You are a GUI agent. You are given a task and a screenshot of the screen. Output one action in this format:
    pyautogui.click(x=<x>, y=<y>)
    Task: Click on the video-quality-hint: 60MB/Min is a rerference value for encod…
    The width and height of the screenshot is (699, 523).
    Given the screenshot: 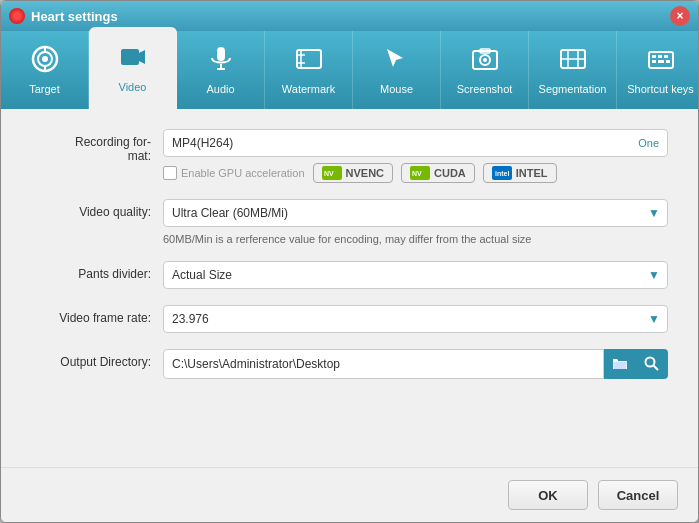 What is the action you would take?
    pyautogui.click(x=416, y=239)
    